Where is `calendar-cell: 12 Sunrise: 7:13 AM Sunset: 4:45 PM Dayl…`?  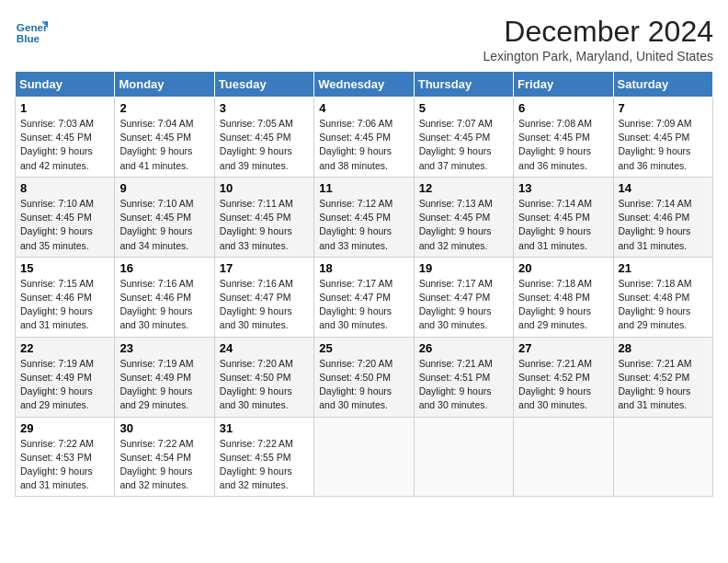
calendar-cell: 12 Sunrise: 7:13 AM Sunset: 4:45 PM Dayl… is located at coordinates (463, 217).